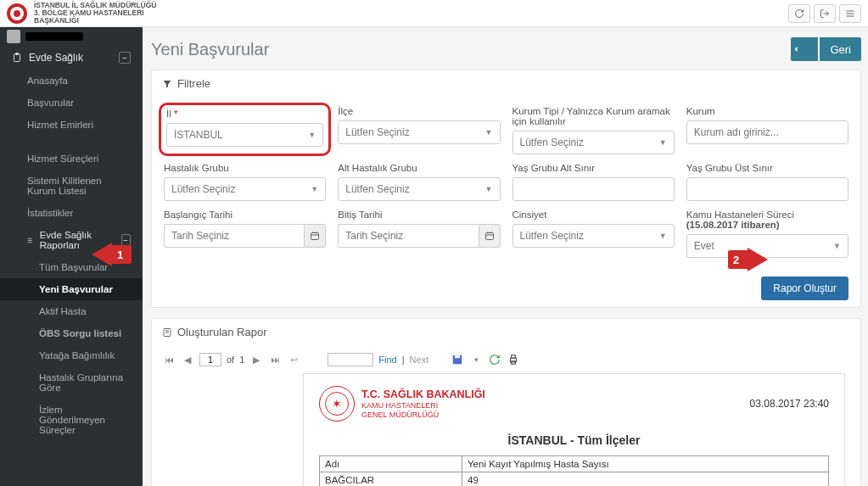  What do you see at coordinates (169, 360) in the screenshot?
I see `first-page-button: ⏮` at bounding box center [169, 360].